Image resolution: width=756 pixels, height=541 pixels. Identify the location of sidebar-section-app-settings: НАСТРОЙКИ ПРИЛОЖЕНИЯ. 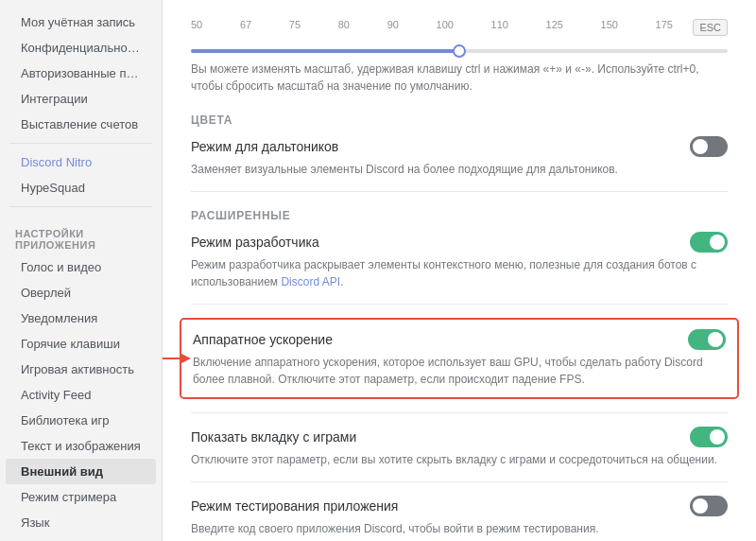
(81, 234).